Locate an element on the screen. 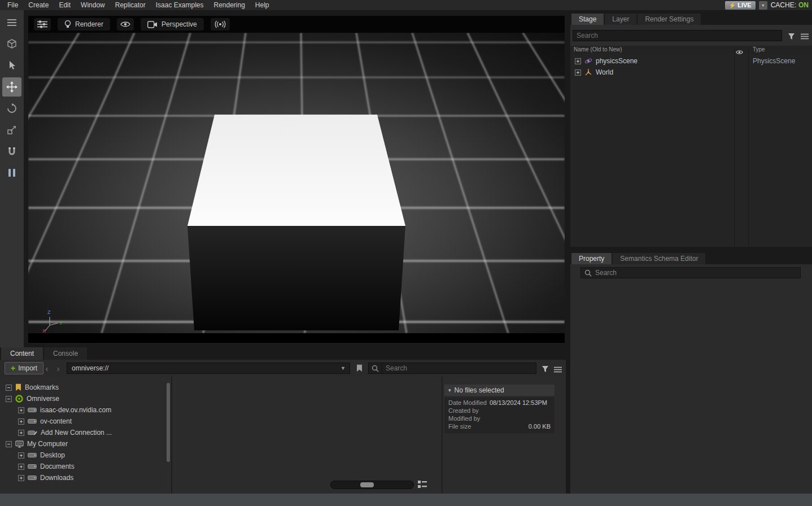 This screenshot has width=812, height=506. menu-replicator: Replicator is located at coordinates (130, 5).